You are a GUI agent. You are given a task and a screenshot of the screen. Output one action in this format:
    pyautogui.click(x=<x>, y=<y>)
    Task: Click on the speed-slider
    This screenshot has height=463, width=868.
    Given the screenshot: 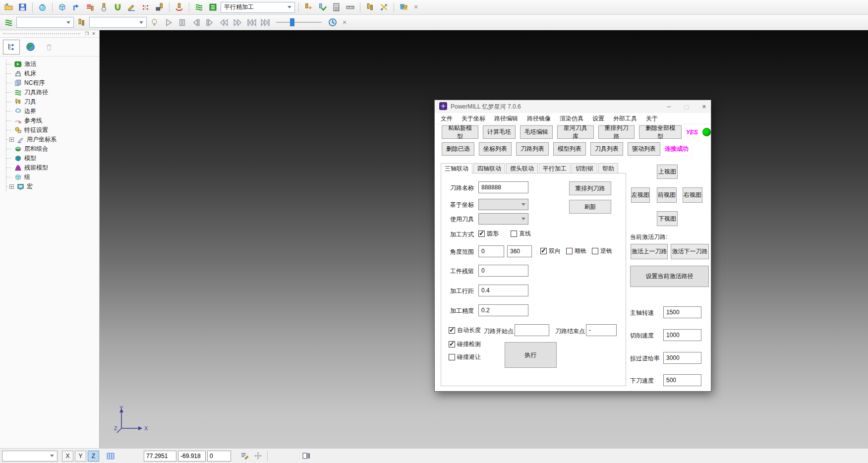 What is the action you would take?
    pyautogui.click(x=299, y=22)
    